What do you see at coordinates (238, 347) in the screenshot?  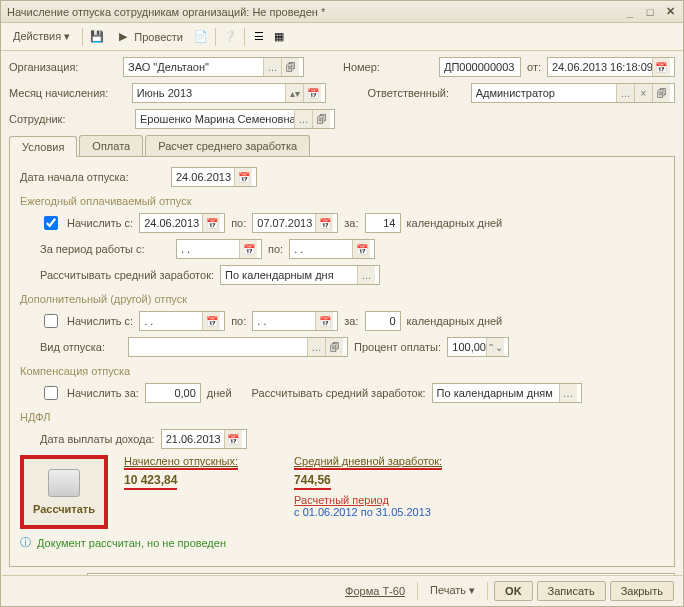 I see `leave-type-field: …🗐` at bounding box center [238, 347].